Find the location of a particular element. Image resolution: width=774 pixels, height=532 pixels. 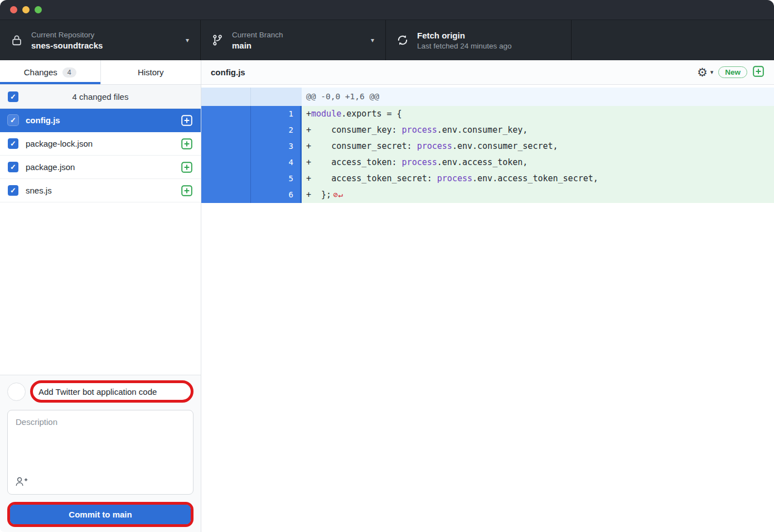

current-branch-dropdown: Current Branch main ▾ is located at coordinates (293, 40).